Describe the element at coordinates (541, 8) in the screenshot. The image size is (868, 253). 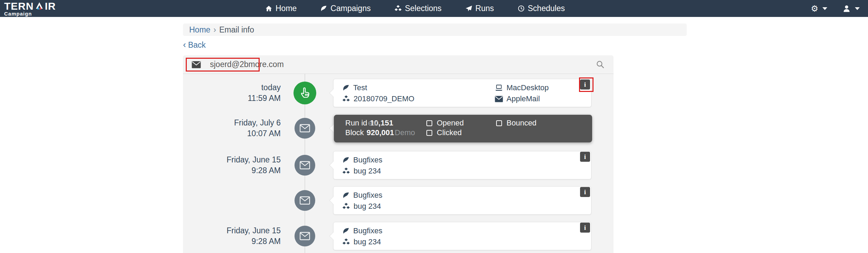
I see `nav-item-schedules: Schedules` at that location.